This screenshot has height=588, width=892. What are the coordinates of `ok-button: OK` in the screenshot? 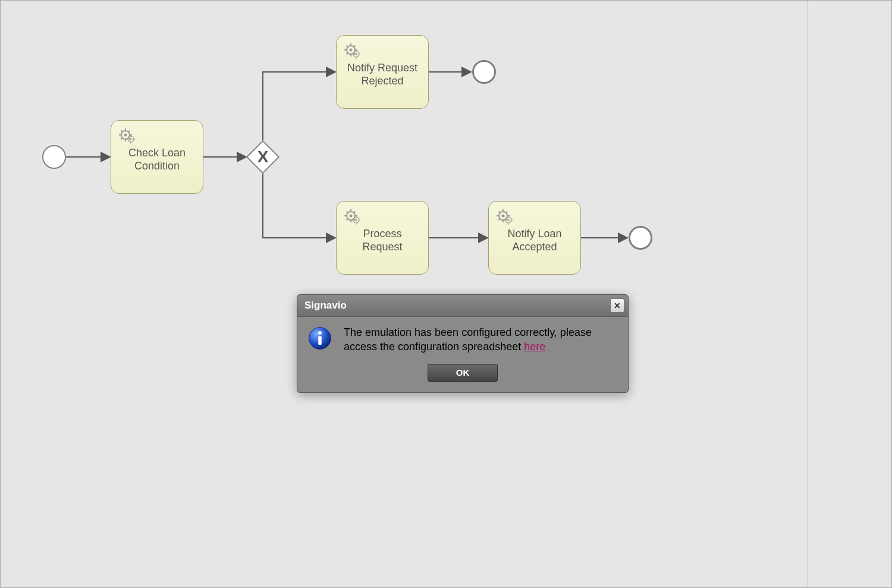 It's located at (463, 373).